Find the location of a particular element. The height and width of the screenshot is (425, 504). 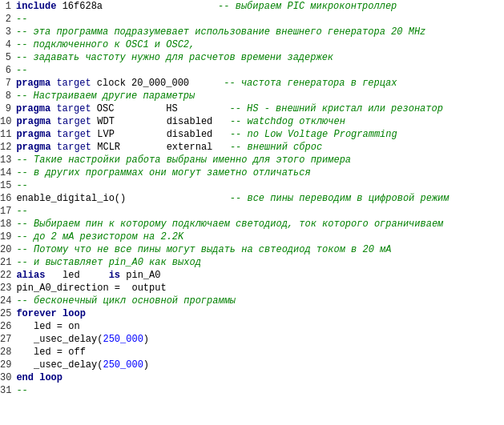

line-number: 29 is located at coordinates (8, 365).